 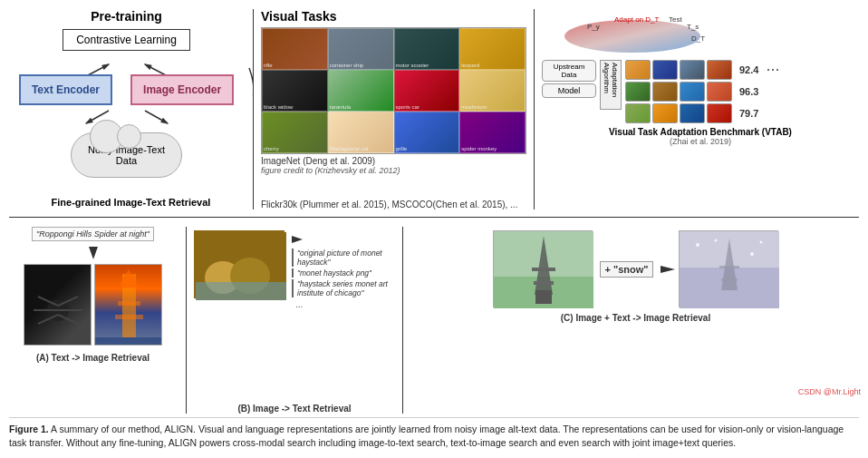 I want to click on tower-img, so click(x=129, y=305).